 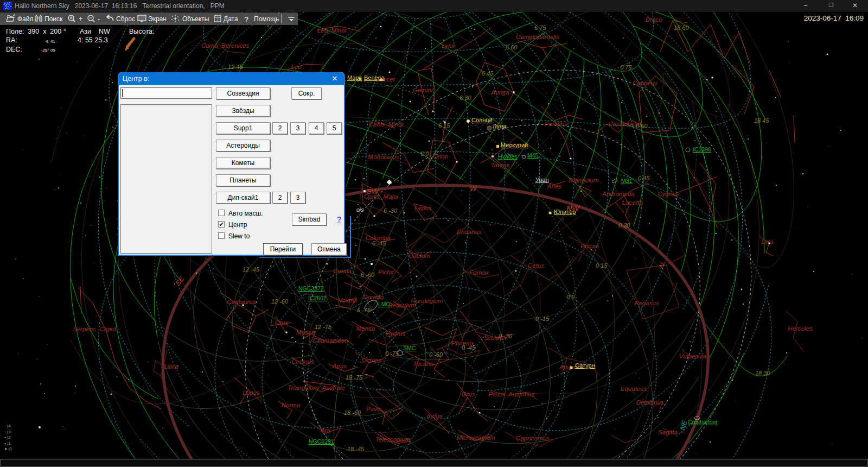 What do you see at coordinates (500, 126) in the screenshot?
I see `svg-text: Луна` at bounding box center [500, 126].